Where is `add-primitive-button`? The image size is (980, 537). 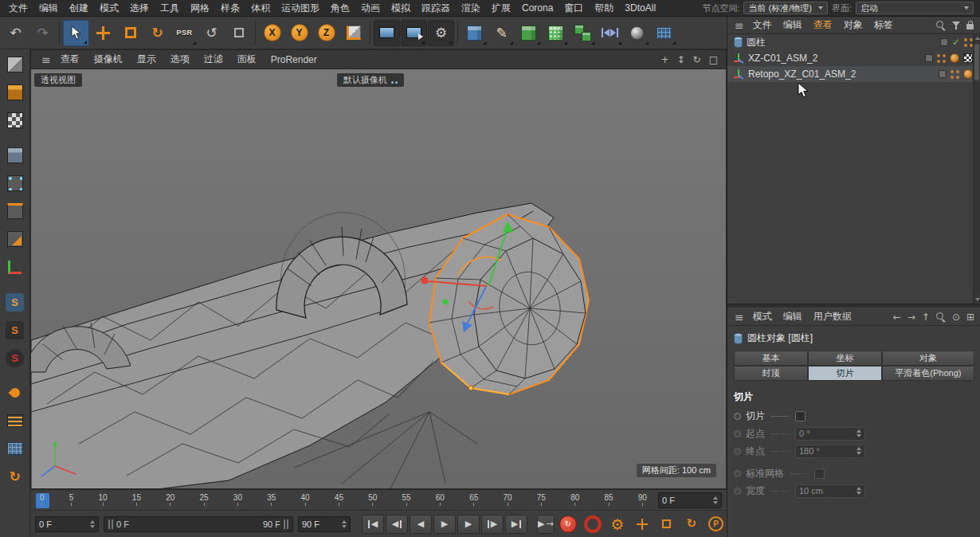
add-primitive-button is located at coordinates (475, 33).